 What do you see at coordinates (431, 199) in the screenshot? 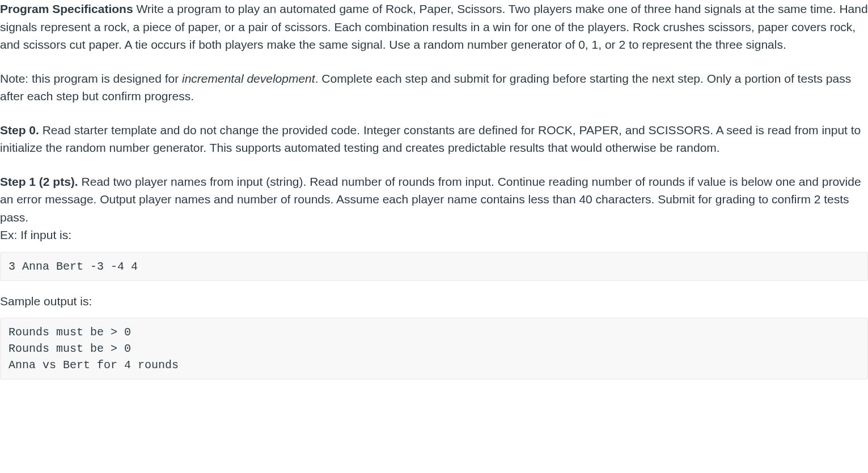
I see `step-1-text: Read two player names from input (string…` at bounding box center [431, 199].